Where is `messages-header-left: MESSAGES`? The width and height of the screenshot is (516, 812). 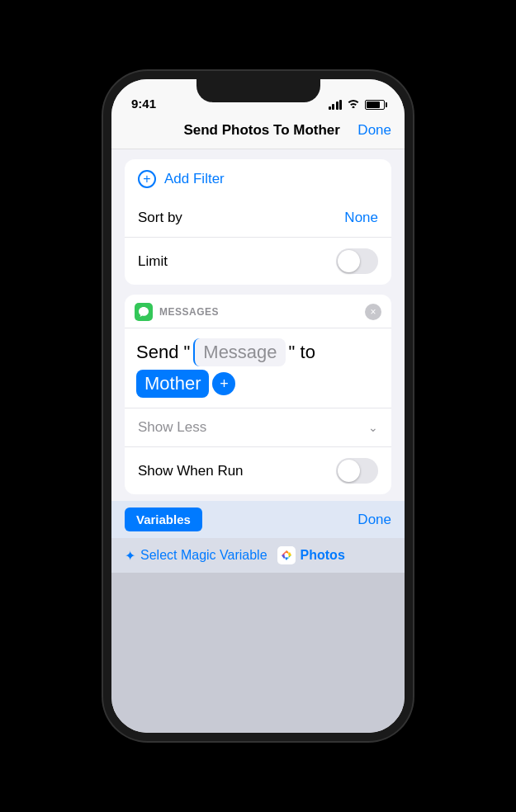 messages-header-left: MESSAGES is located at coordinates (177, 312).